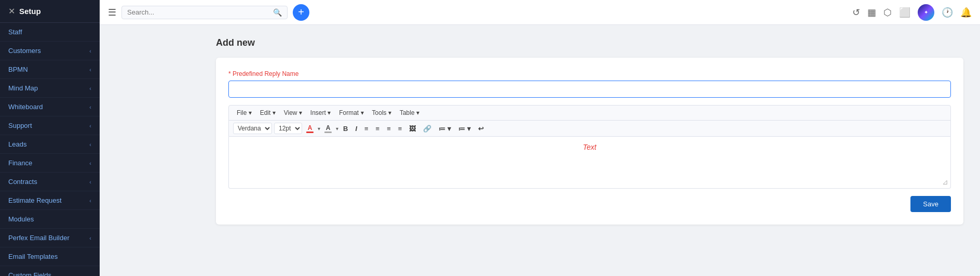 The height and width of the screenshot is (276, 980). What do you see at coordinates (18, 70) in the screenshot?
I see `sidebar-item-label: BPMN` at bounding box center [18, 70].